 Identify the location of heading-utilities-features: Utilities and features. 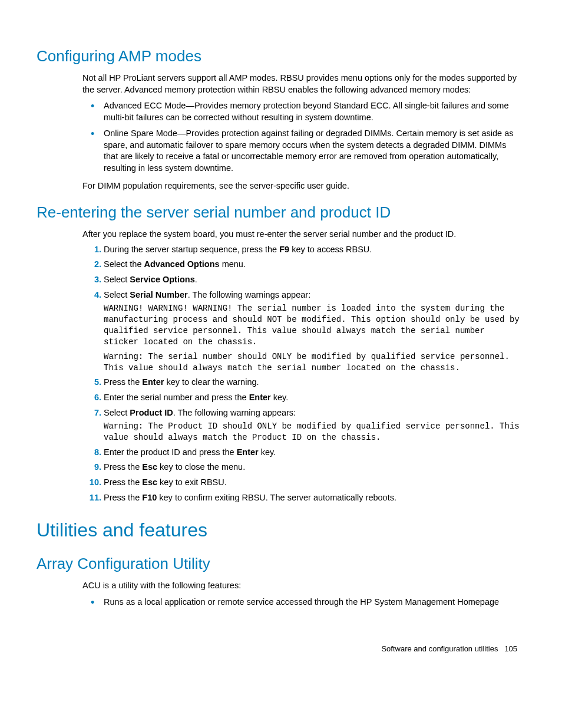
(278, 531).